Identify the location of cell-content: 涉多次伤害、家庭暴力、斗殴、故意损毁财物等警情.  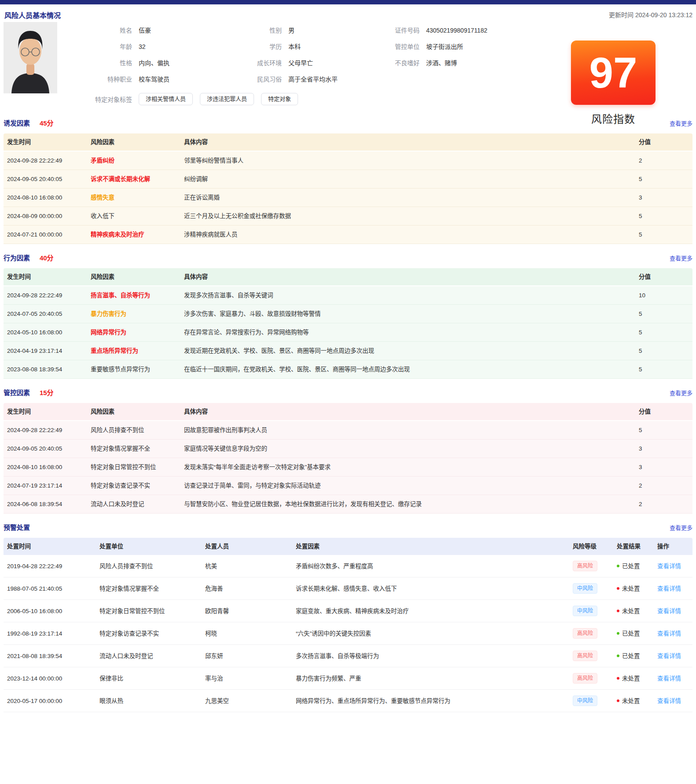
(408, 314).